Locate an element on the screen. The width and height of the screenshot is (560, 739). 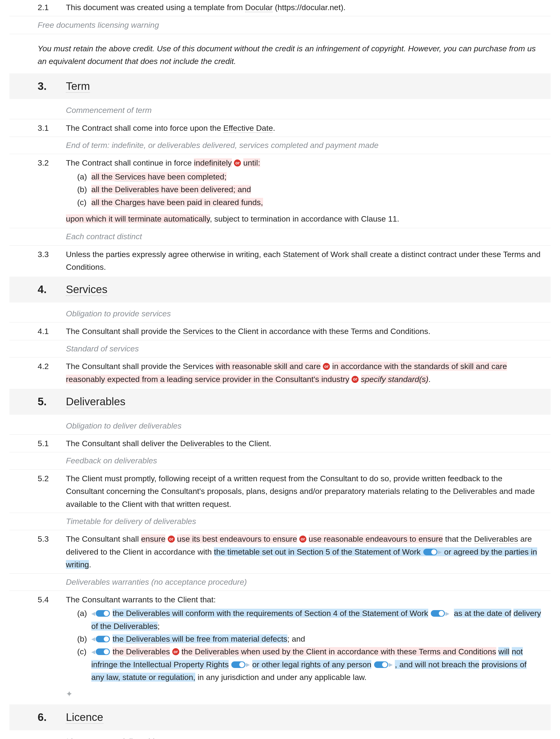
text: The Client must promptly, following rece… is located at coordinates (284, 485).